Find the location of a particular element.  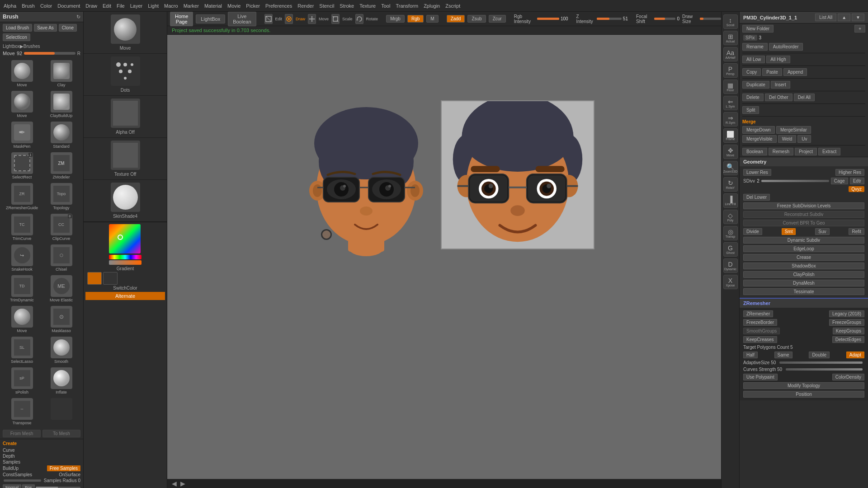

pos-btn: Pos is located at coordinates (28, 486).